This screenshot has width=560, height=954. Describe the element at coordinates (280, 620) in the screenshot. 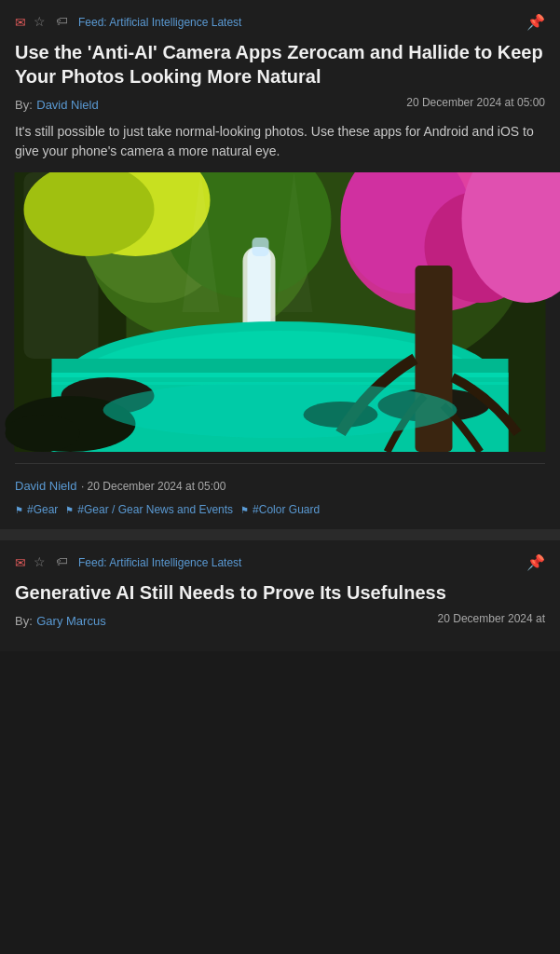

I see `article-2-byline: By: Gary Marcus 20 December 2024 at` at that location.